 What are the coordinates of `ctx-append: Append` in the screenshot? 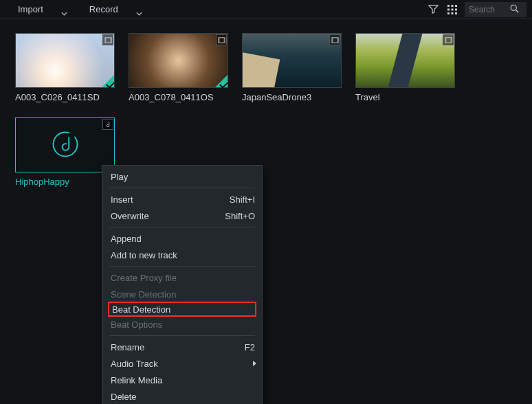 It's located at (182, 238).